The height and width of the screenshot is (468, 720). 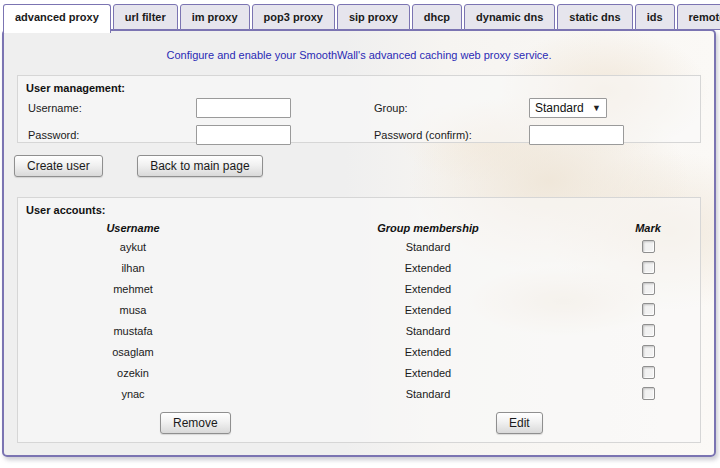 What do you see at coordinates (359, 394) in the screenshot?
I see `table-row: ynac Standard` at bounding box center [359, 394].